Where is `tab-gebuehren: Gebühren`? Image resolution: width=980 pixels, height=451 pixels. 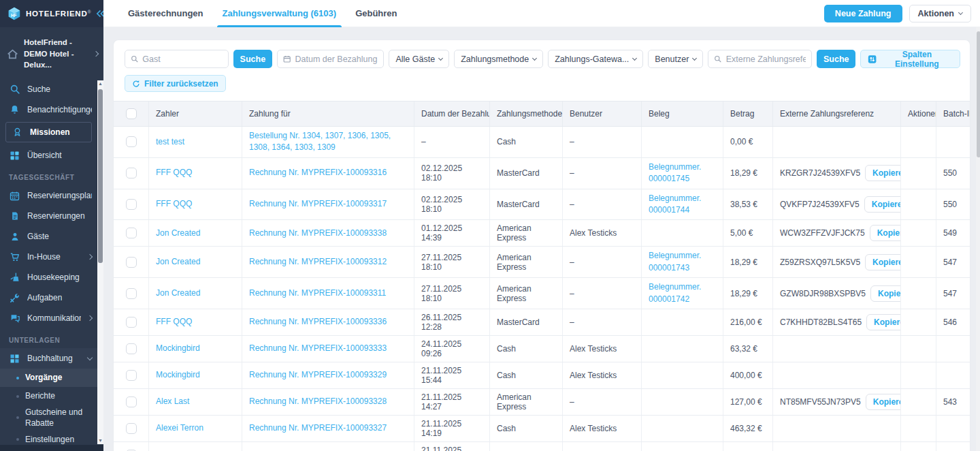 tab-gebuehren: Gebühren is located at coordinates (376, 14).